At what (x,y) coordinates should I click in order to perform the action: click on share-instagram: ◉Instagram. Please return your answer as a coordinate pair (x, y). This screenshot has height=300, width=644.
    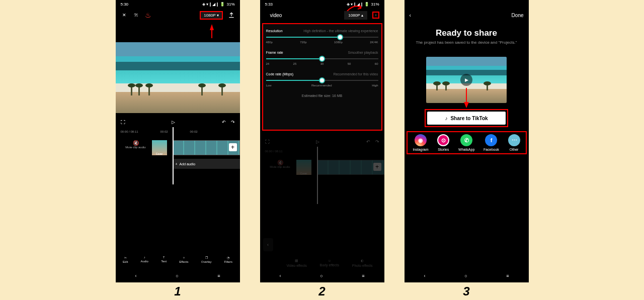
    Looking at the image, I should click on (421, 143).